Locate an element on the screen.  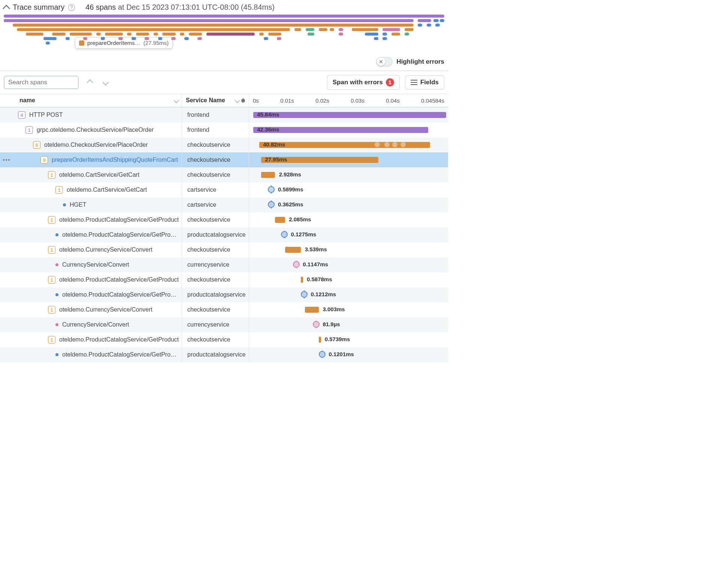
child-count-badge: 9 is located at coordinates (44, 160).